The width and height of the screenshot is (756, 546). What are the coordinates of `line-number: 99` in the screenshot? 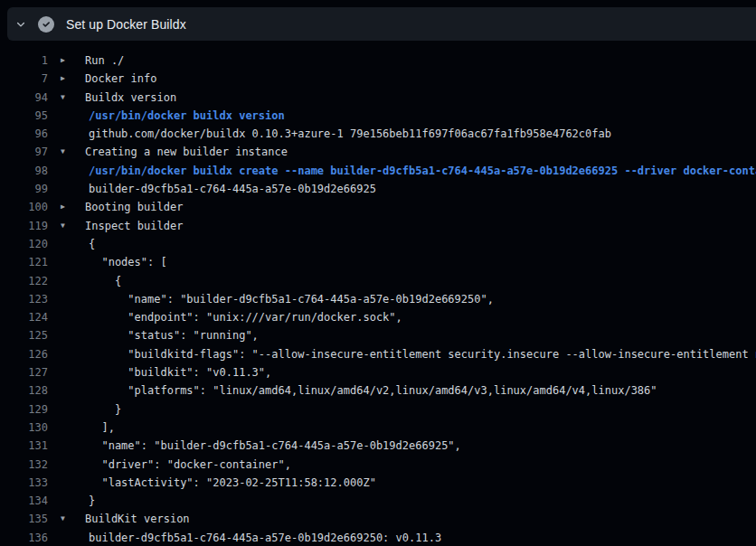 It's located at (24, 189).